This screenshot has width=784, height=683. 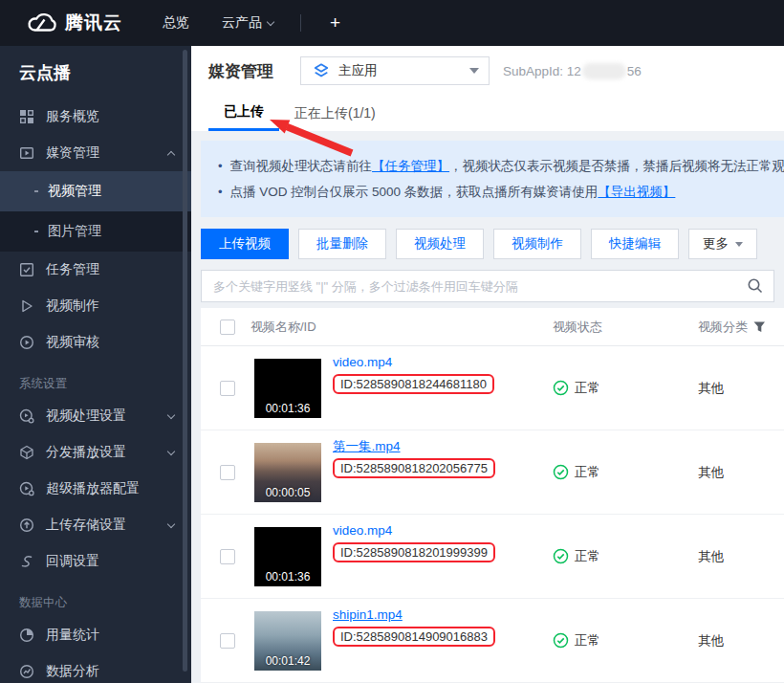 What do you see at coordinates (577, 327) in the screenshot?
I see `column-status: 视频状态` at bounding box center [577, 327].